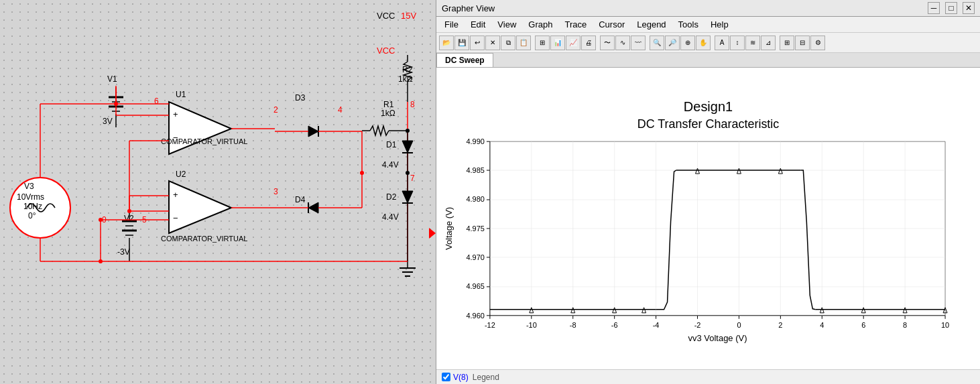 The width and height of the screenshot is (980, 384). Describe the element at coordinates (688, 24) in the screenshot. I see `menu-tools: Tools` at that location.